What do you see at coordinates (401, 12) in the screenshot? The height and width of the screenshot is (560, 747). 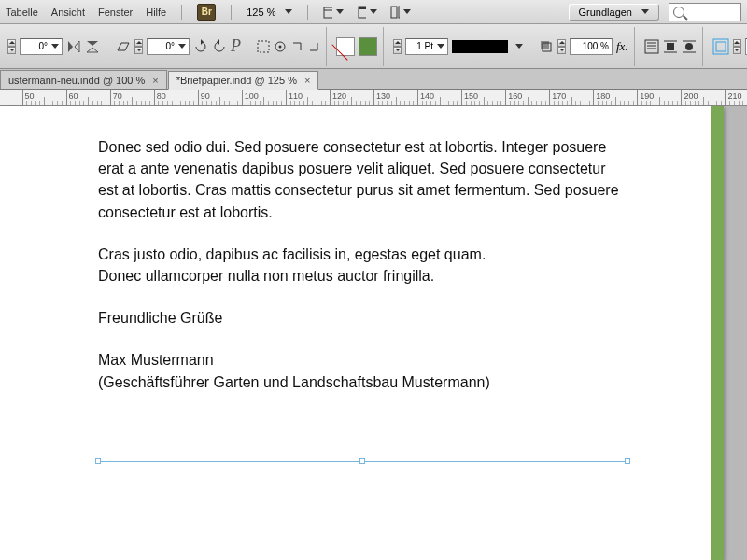 I see `arrange-docs-icon` at bounding box center [401, 12].